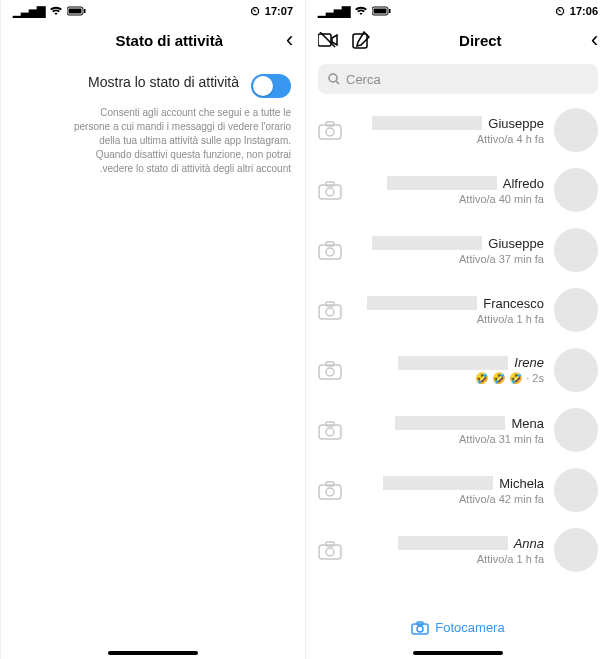  What do you see at coordinates (153, 125) in the screenshot?
I see `settings-body: Mostra lo stato di attività Consenti agl…` at bounding box center [153, 125].